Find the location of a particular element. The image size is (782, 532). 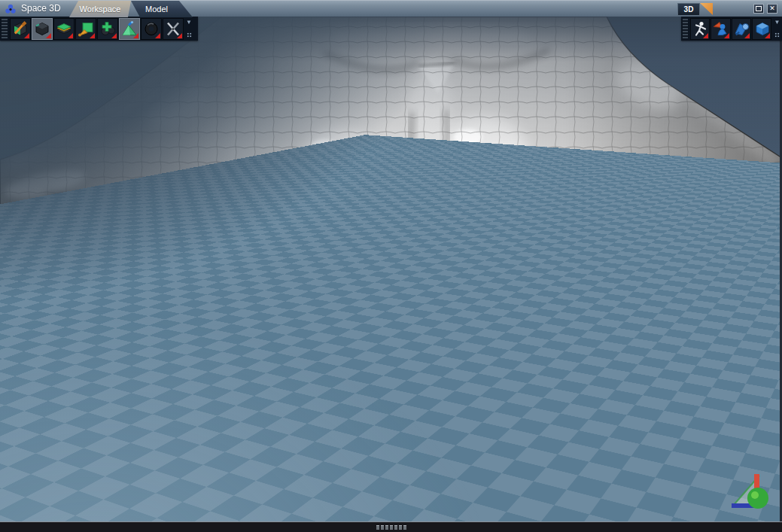

tool-torus-primitive is located at coordinates (151, 29).